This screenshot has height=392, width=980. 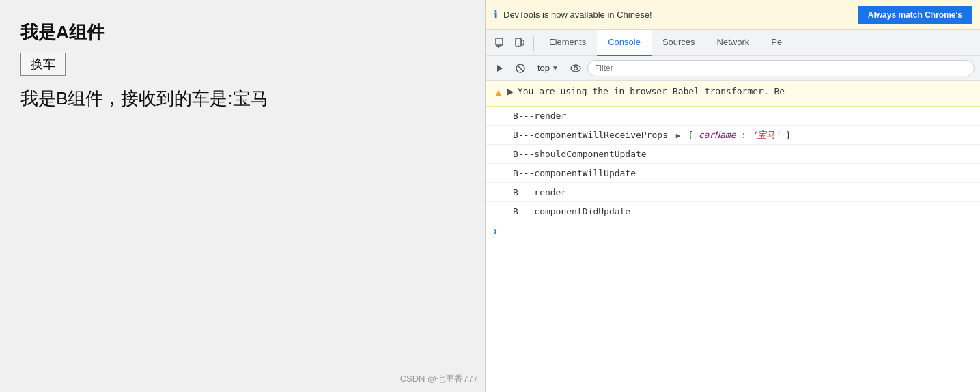 I want to click on top-label: top, so click(x=544, y=68).